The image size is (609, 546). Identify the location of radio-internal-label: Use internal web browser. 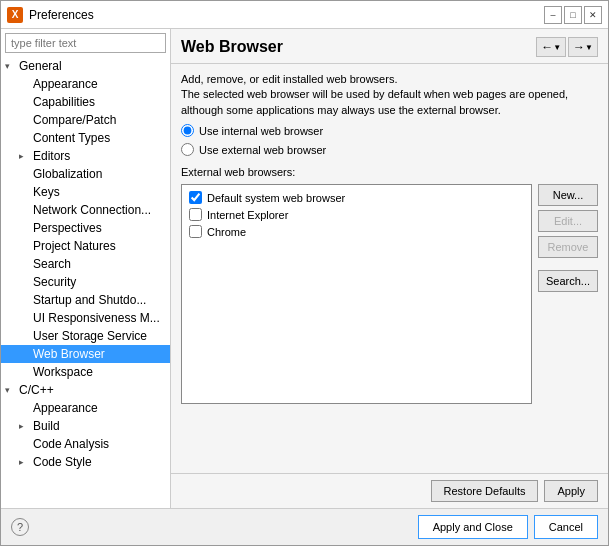
(261, 131).